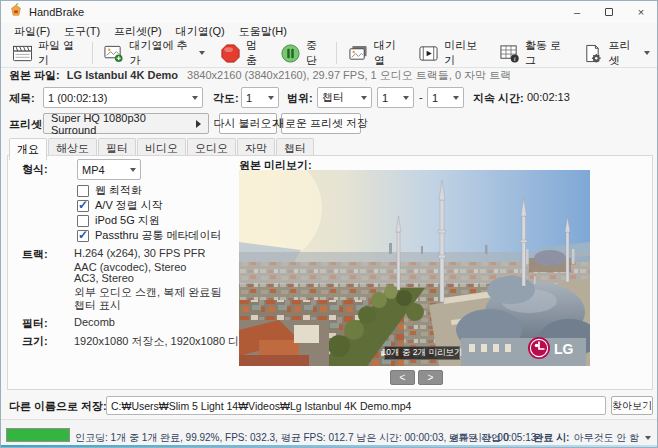 The width and height of the screenshot is (658, 448). Describe the element at coordinates (46, 53) in the screenshot. I see `open-source-button: 파일 열기` at that location.